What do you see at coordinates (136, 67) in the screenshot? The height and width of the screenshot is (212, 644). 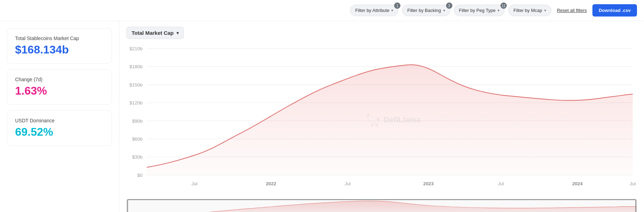 I see `svg-text: $180b` at bounding box center [136, 67].